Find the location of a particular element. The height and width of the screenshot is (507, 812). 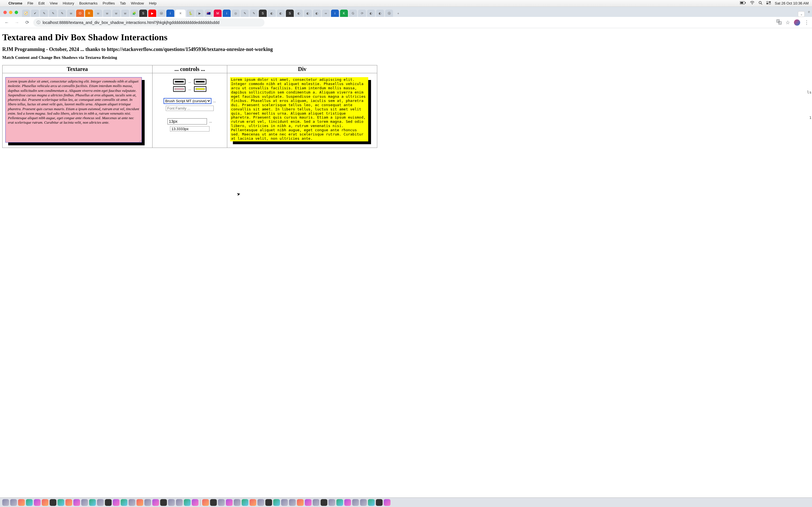

back-button: ← is located at coordinates (7, 22).